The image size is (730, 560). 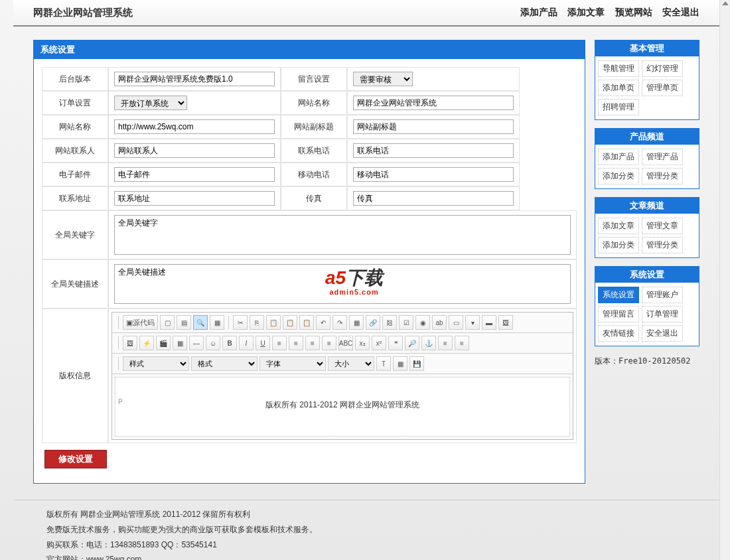 What do you see at coordinates (180, 343) in the screenshot?
I see `table2-icon: ▦` at bounding box center [180, 343].